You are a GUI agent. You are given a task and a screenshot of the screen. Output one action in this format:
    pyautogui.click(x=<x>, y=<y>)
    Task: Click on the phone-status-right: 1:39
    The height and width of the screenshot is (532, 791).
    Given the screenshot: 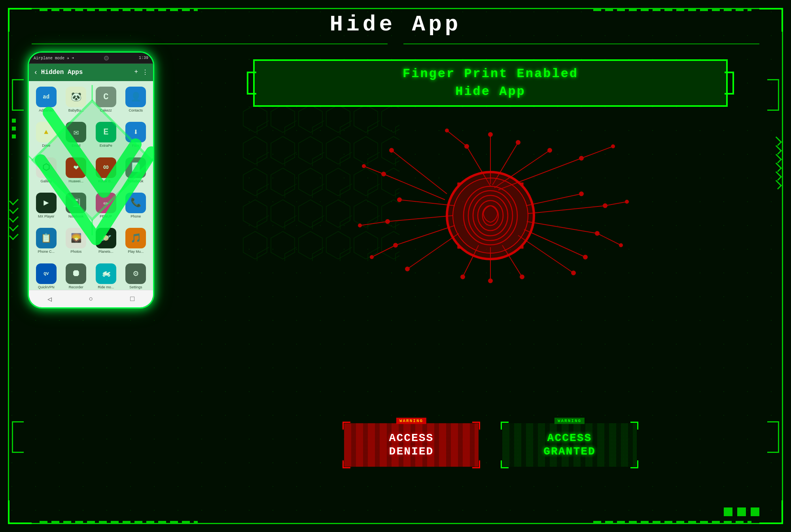 What is the action you would take?
    pyautogui.click(x=144, y=58)
    